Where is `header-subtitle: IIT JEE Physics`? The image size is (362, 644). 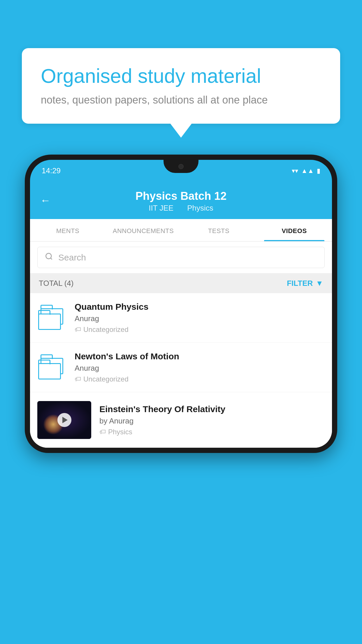
header-subtitle: IIT JEE Physics is located at coordinates (181, 208).